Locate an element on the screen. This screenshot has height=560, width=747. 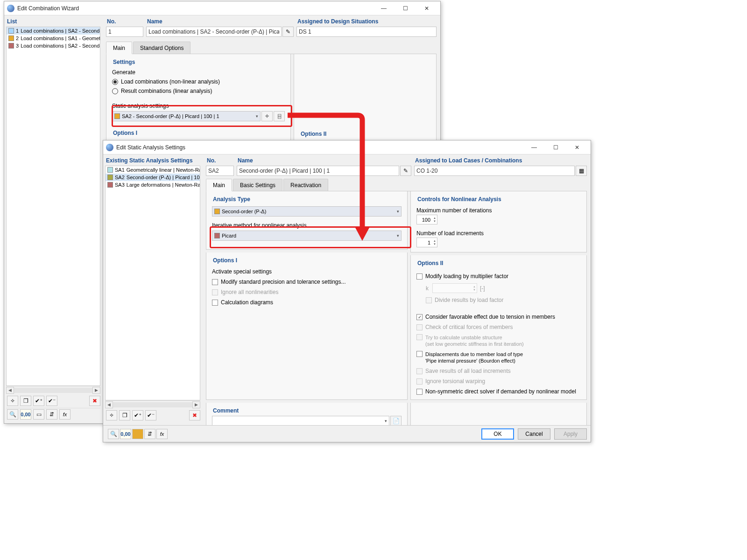
comment-more-button: 📄 is located at coordinates (396, 420).